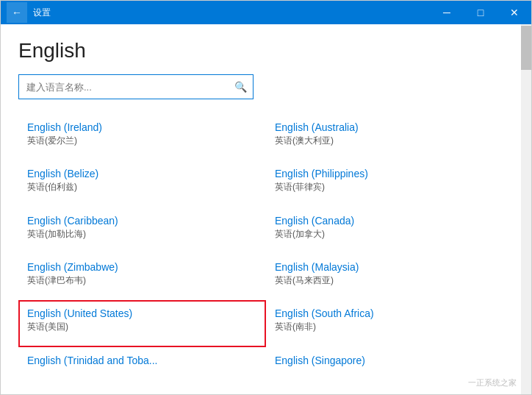  I want to click on titlebar-controls: ─ □ ✕, so click(481, 13).